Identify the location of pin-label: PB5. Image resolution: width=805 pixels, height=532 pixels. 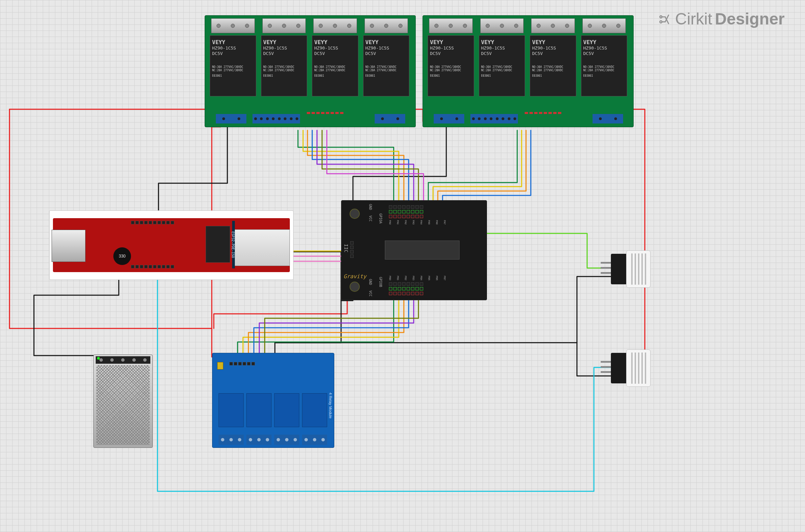
(429, 278).